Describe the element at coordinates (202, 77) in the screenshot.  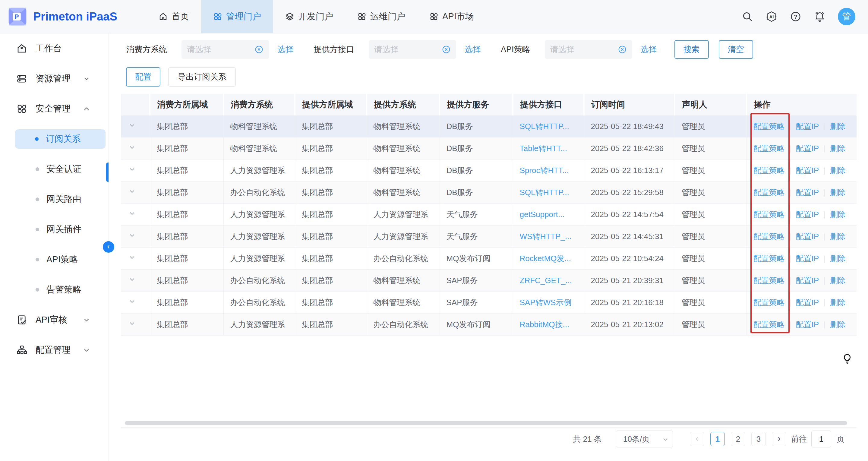
I see `export-subscriptions-button: 导出订阅关系` at that location.